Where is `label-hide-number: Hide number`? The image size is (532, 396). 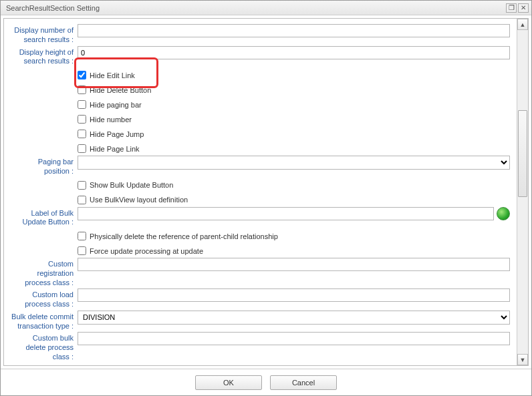 label-hide-number: Hide number is located at coordinates (111, 120).